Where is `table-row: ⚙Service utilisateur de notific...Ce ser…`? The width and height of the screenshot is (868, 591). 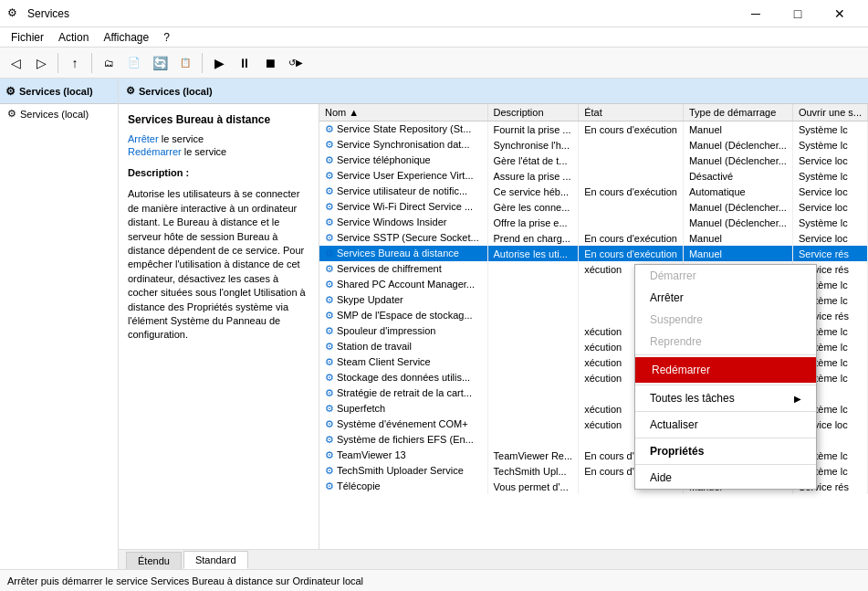
table-row: ⚙Service utilisateur de notific...Ce ser… is located at coordinates (593, 192).